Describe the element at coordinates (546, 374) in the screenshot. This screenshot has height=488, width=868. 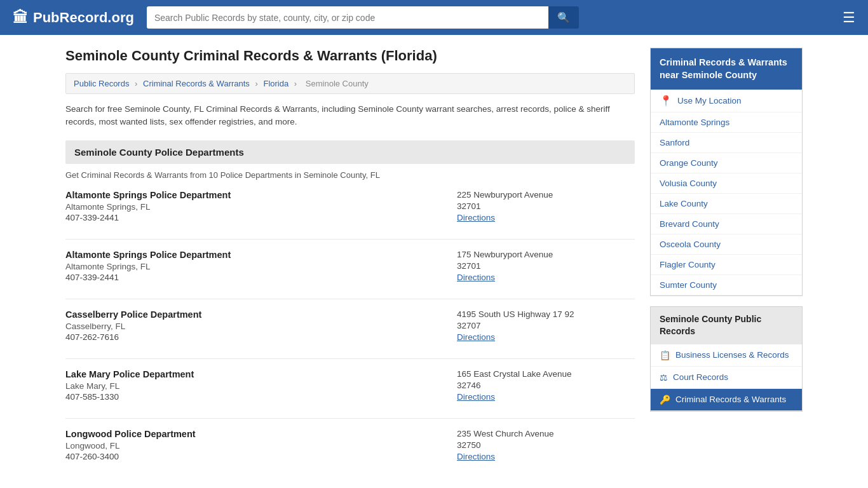
I see `dept-address-line1: 165 East Crystal Lake Avenue` at that location.